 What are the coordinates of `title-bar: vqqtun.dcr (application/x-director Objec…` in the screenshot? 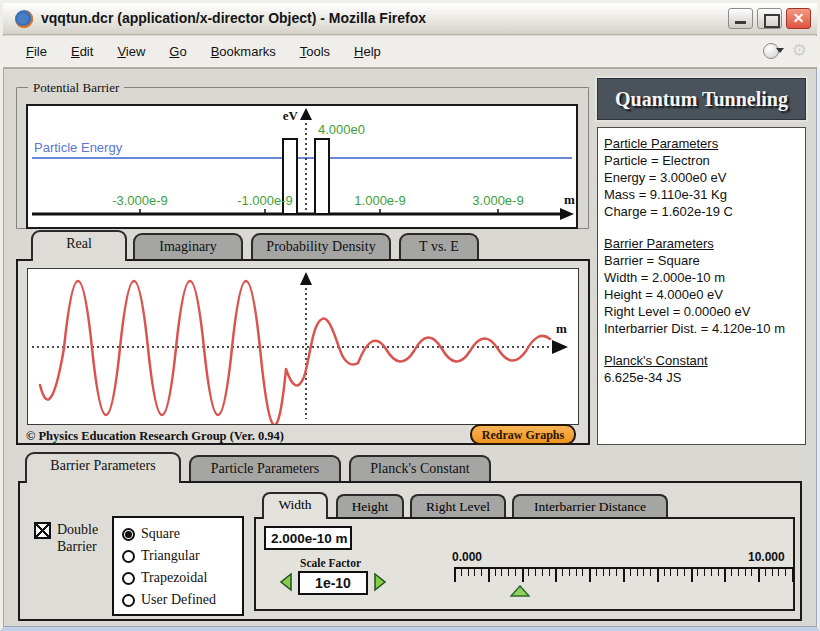 It's located at (410, 19).